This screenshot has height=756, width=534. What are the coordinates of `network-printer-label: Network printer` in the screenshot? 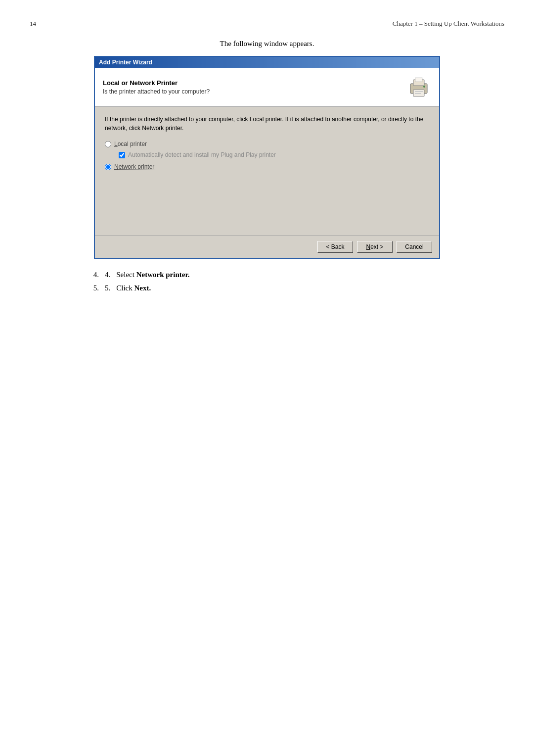 It's located at (134, 167).